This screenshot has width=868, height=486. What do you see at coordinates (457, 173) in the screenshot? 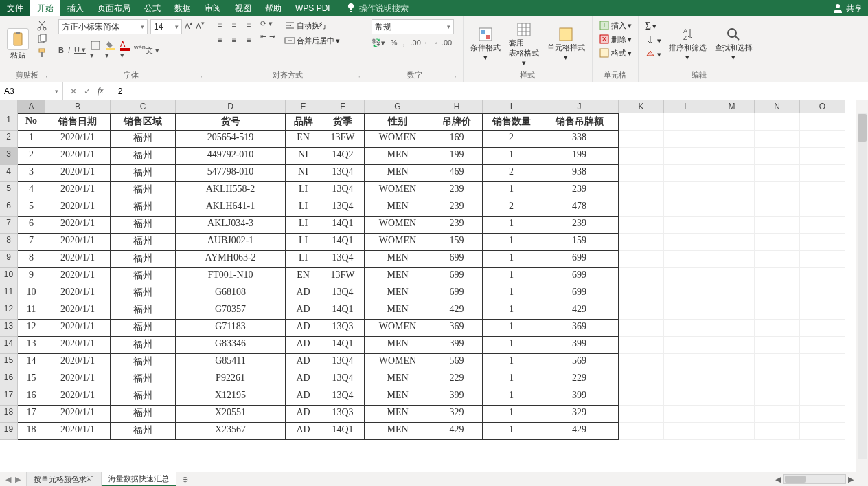
I see `table-cell: 469` at bounding box center [457, 173].